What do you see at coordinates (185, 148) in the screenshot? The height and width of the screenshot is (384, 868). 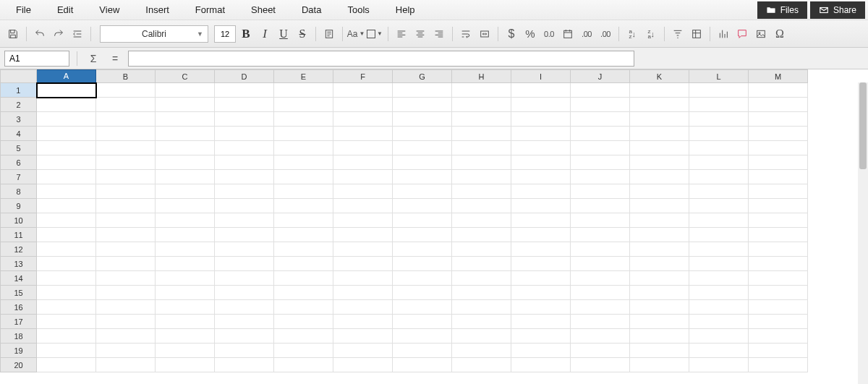 I see `cell-C5` at bounding box center [185, 148].